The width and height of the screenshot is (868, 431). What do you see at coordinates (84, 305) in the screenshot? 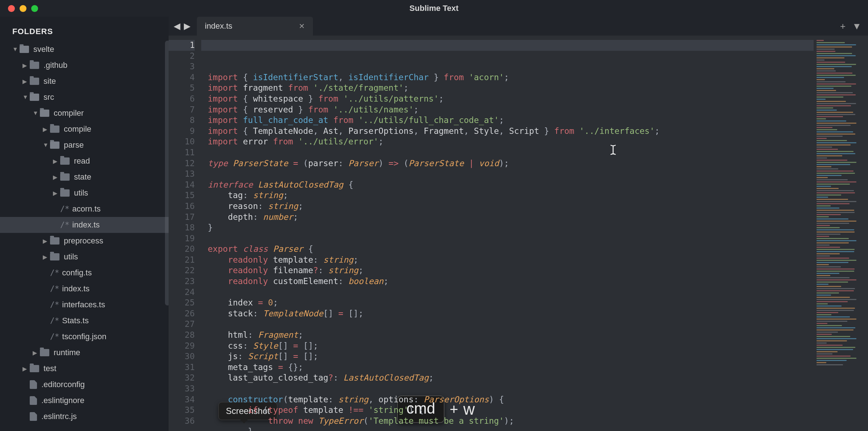
I see `file-item-interfaces-ts: /*interfaces.ts` at bounding box center [84, 305].